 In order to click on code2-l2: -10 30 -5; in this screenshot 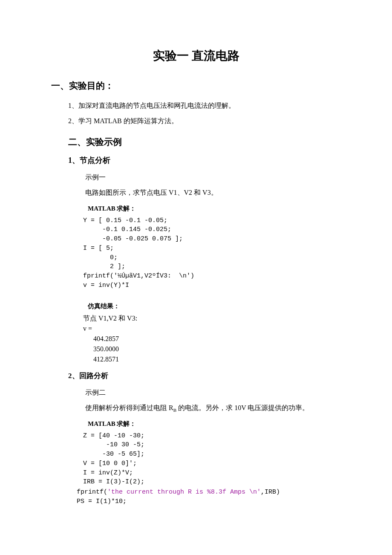, I will do `click(114, 445)`.